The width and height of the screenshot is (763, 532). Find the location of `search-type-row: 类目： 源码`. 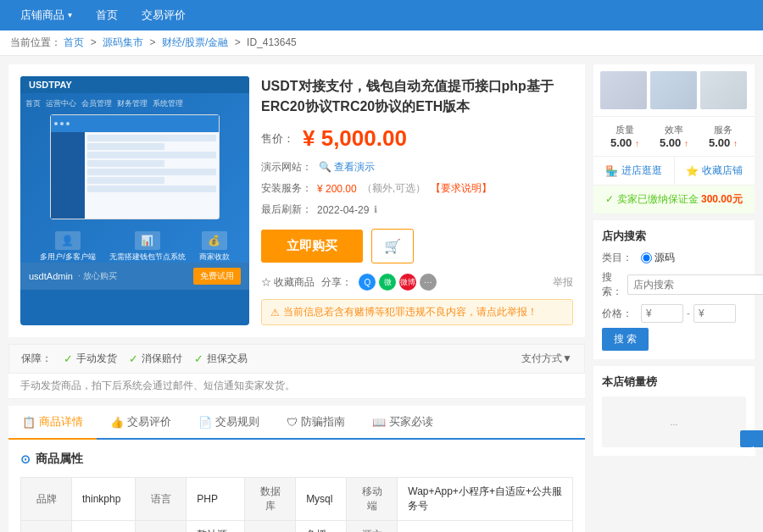

search-type-row: 类目： 源码 is located at coordinates (674, 258).